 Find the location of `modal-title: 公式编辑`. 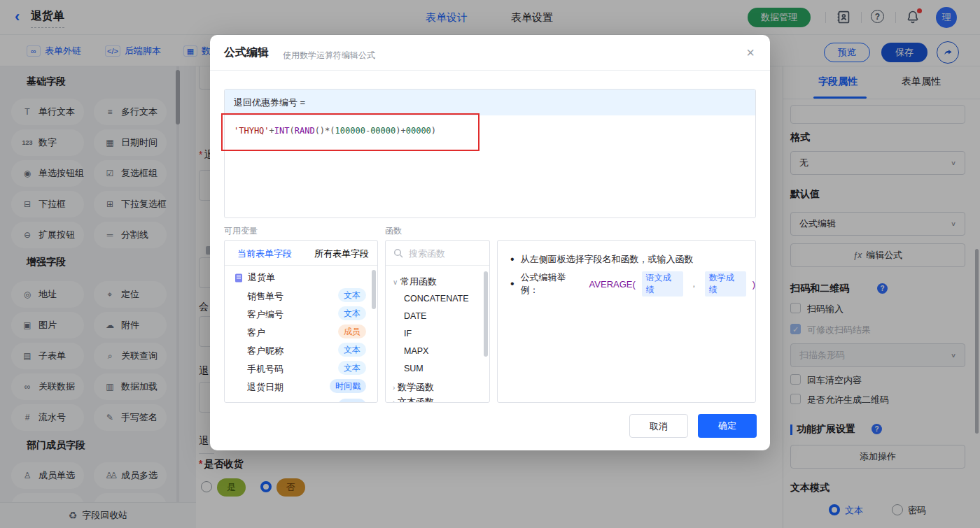

modal-title: 公式编辑 is located at coordinates (246, 53).